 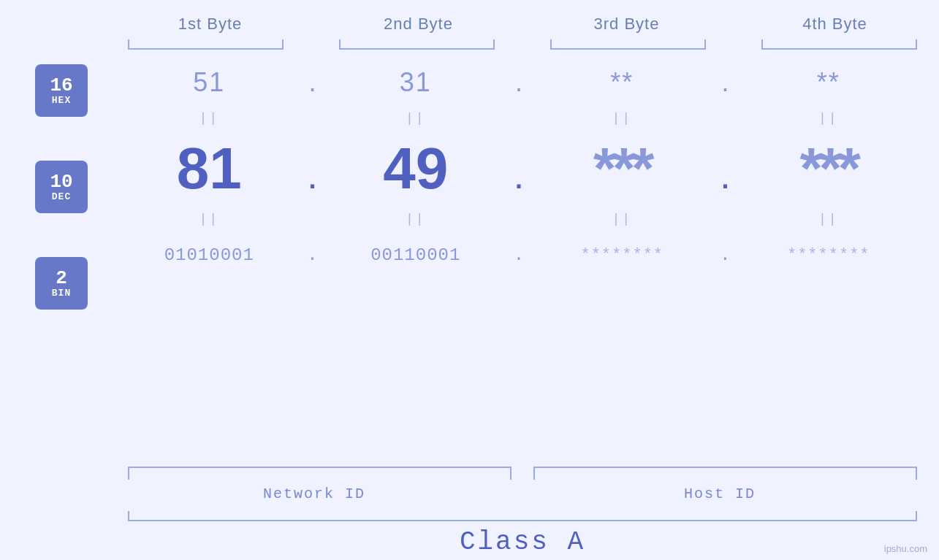 I want to click on dec-row: 81 . 49 . *** . ***, so click(x=519, y=169).